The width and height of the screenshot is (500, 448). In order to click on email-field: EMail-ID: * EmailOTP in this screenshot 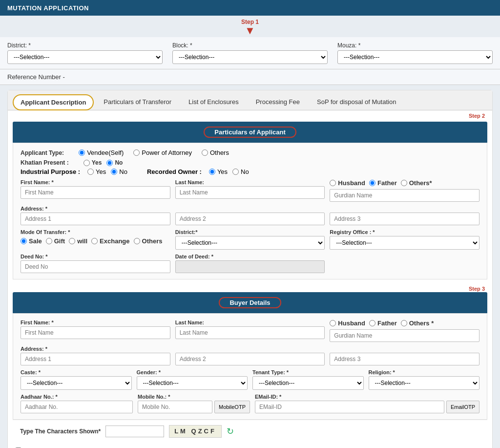, I will do `click(367, 404)`.